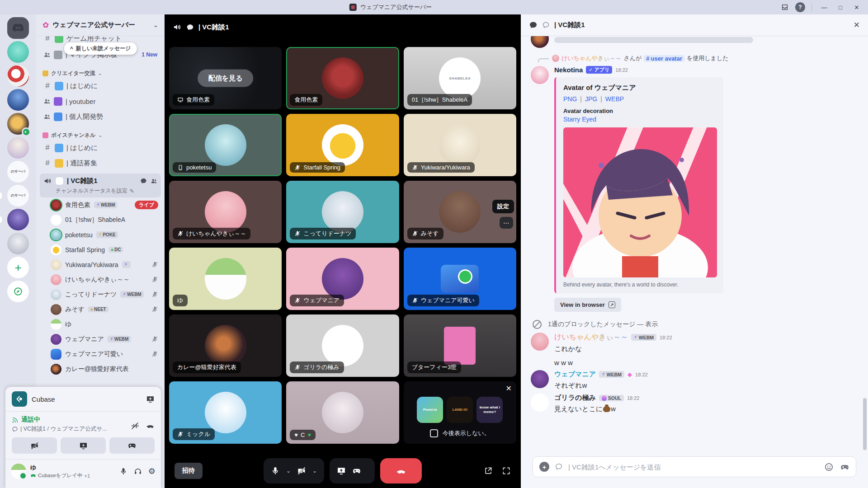 The width and height of the screenshot is (868, 488). What do you see at coordinates (100, 148) in the screenshot?
I see `voice-channel-hajimeni: # | はじめに` at bounding box center [100, 148].